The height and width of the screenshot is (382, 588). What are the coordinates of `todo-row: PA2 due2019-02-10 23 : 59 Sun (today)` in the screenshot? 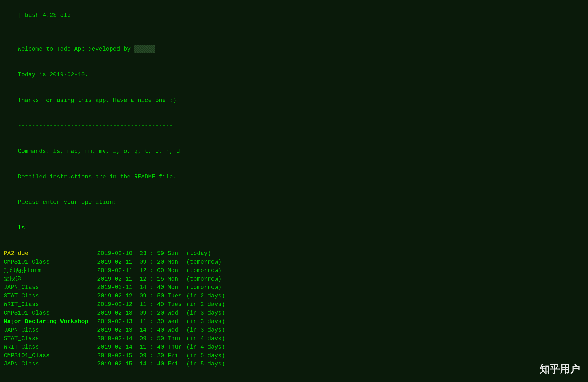 It's located at (294, 254).